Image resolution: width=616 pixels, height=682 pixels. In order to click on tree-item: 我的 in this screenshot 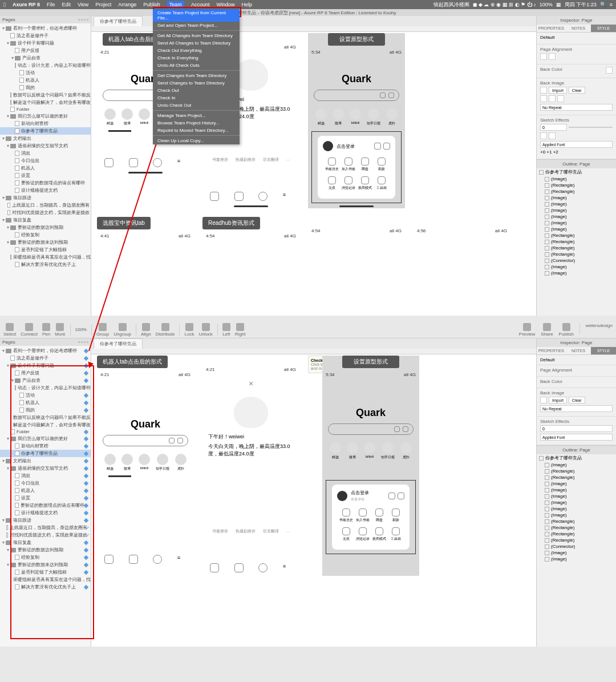, I will do `click(46, 88)`.